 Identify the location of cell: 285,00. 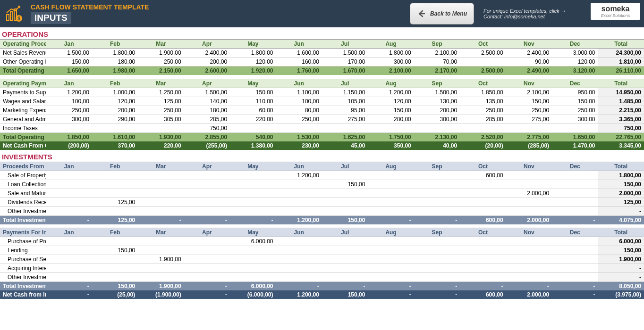
(207, 119).